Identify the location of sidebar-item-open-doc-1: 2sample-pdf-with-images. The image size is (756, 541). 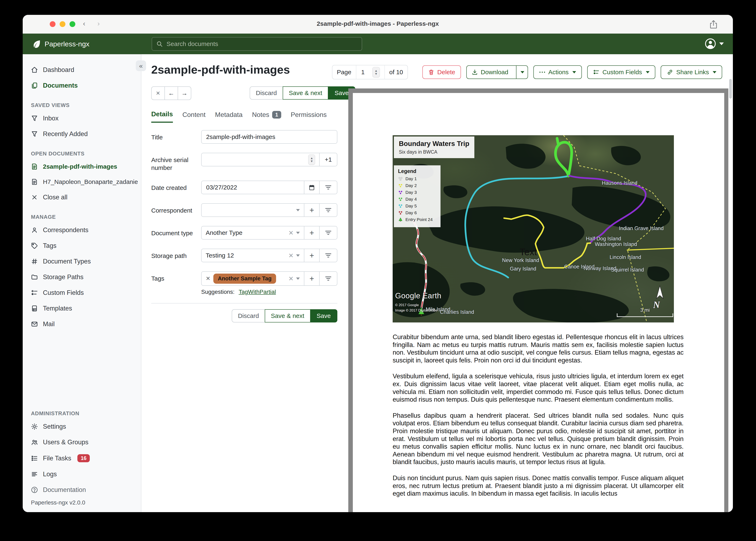
(82, 167).